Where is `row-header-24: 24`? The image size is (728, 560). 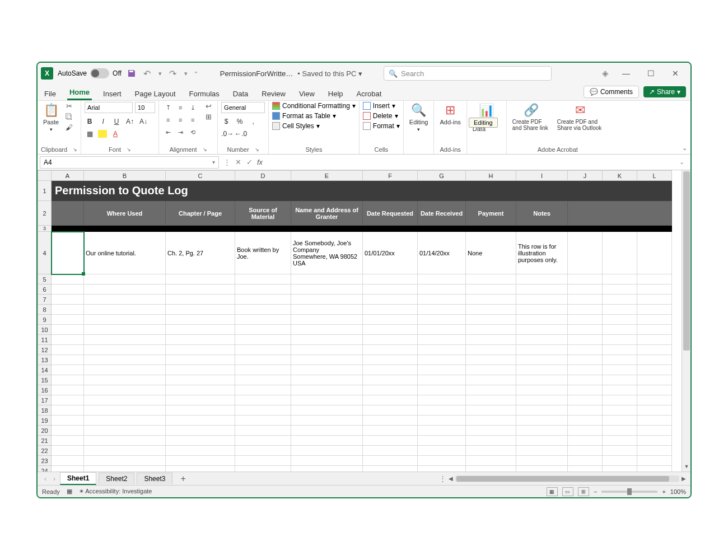
row-header-24: 24 is located at coordinates (45, 469).